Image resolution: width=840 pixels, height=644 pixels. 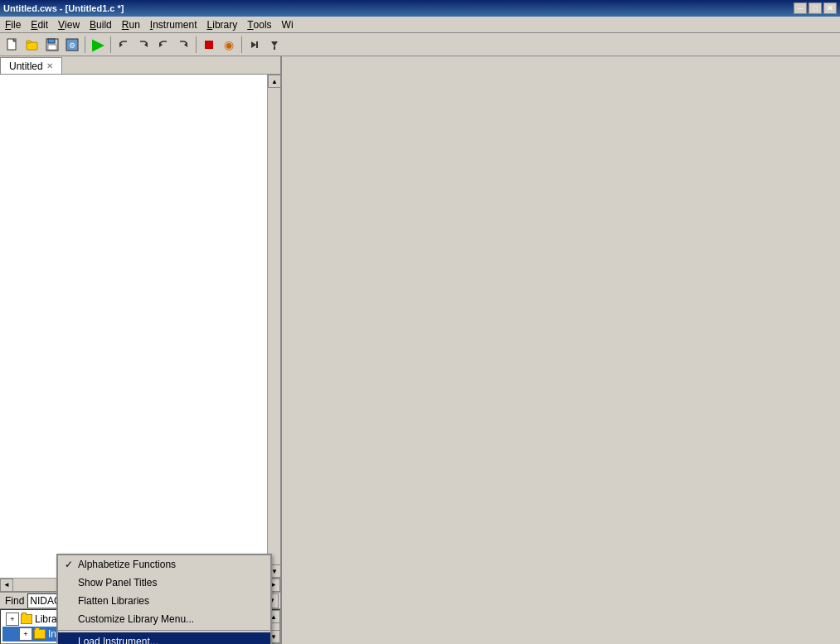 What do you see at coordinates (274, 45) in the screenshot?
I see `step-into-btn` at bounding box center [274, 45].